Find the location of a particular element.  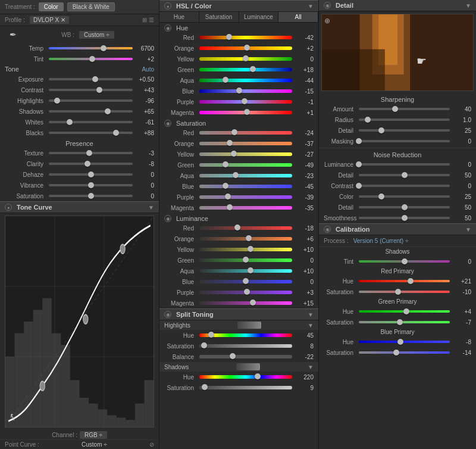

saturation-slider is located at coordinates (90, 196).